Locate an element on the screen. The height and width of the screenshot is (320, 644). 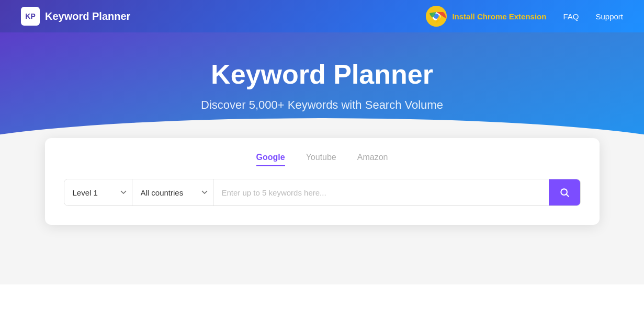
support-link: Support is located at coordinates (609, 17).